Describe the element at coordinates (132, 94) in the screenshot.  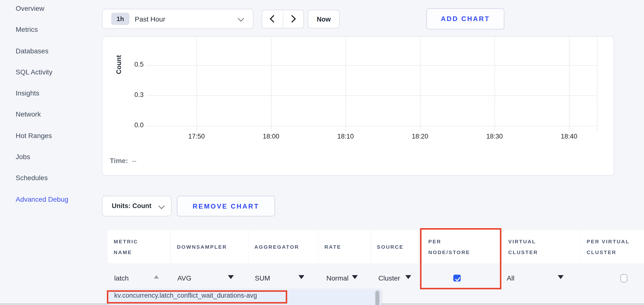
I see `y-tick-label: 0.3` at that location.